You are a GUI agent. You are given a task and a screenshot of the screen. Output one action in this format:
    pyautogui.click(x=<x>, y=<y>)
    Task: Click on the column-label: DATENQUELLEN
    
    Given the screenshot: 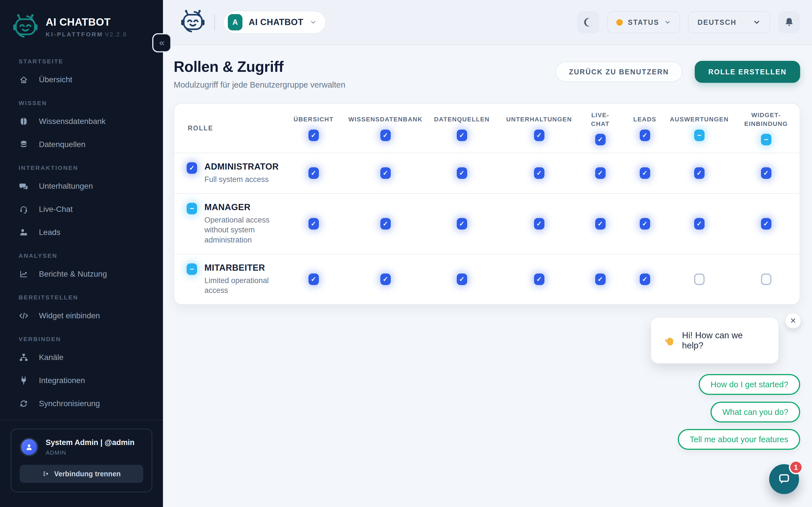 What is the action you would take?
    pyautogui.click(x=462, y=120)
    